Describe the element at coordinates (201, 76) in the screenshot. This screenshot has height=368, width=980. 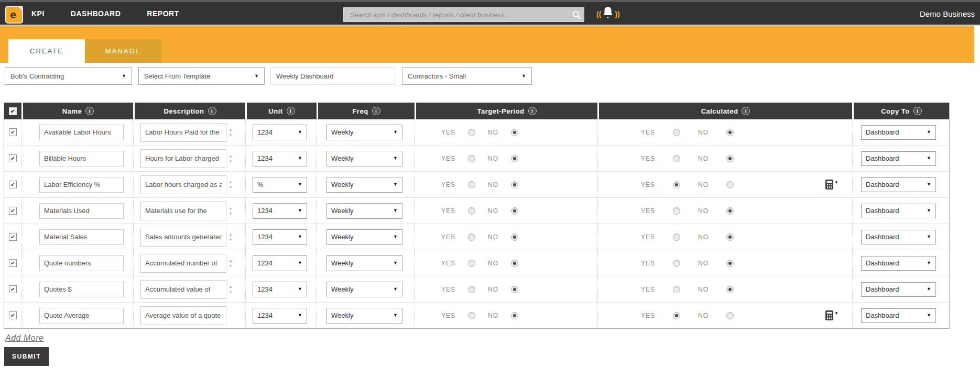
I see `template-select: Select From Template ▼` at that location.